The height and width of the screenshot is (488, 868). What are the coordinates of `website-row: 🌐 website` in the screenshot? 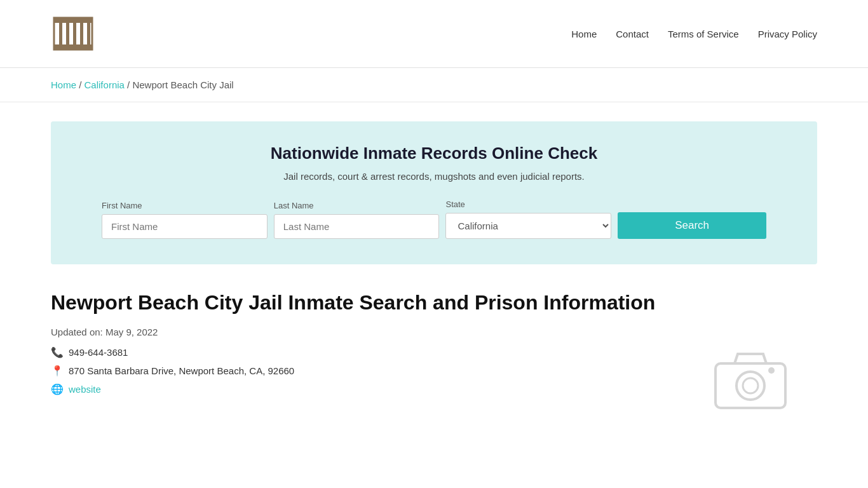 It's located at (434, 389).